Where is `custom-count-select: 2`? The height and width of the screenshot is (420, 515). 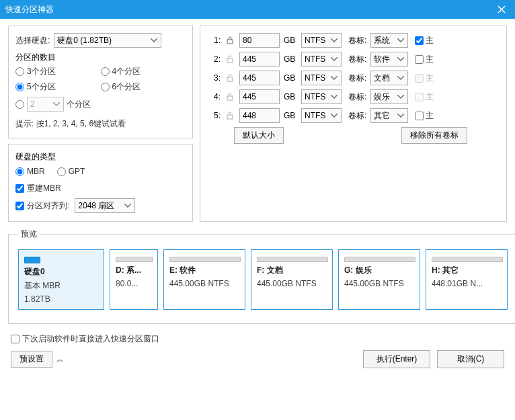
custom-count-select: 2 is located at coordinates (46, 104).